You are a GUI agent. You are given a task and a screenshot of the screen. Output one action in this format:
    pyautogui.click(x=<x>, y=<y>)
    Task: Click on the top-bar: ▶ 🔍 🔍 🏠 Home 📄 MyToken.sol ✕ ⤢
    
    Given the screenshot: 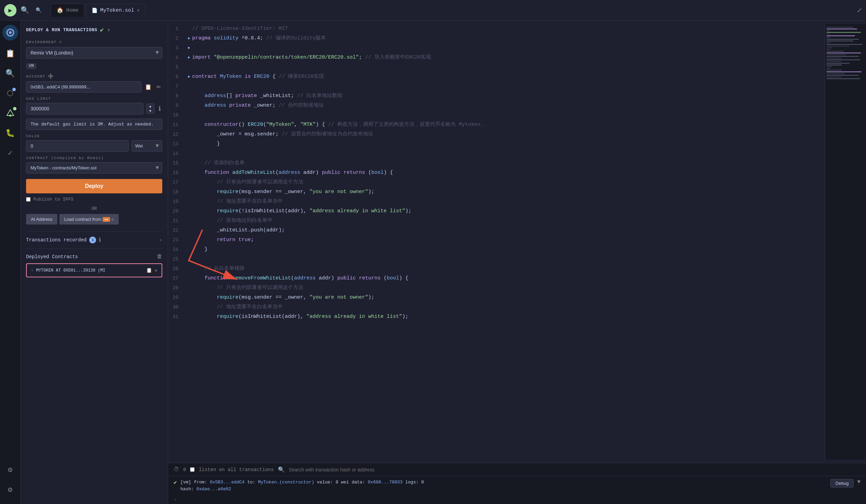 What is the action you would take?
    pyautogui.click(x=433, y=10)
    